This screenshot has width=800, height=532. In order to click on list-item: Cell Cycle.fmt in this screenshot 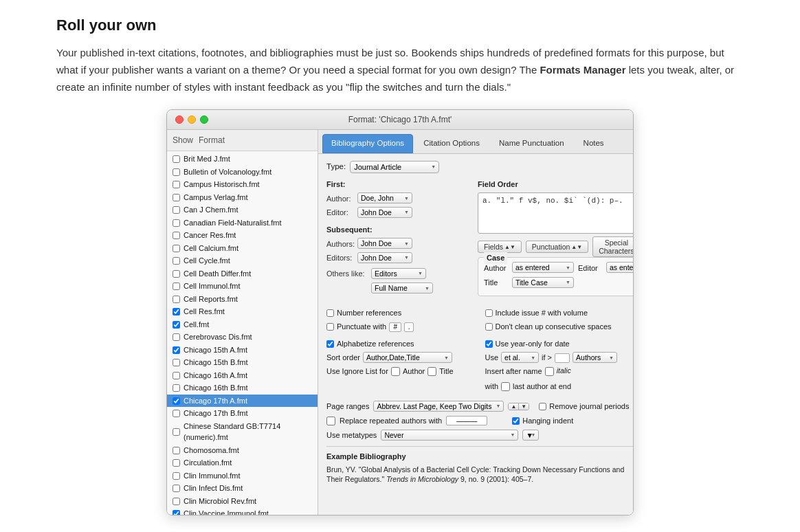, I will do `click(242, 261)`.